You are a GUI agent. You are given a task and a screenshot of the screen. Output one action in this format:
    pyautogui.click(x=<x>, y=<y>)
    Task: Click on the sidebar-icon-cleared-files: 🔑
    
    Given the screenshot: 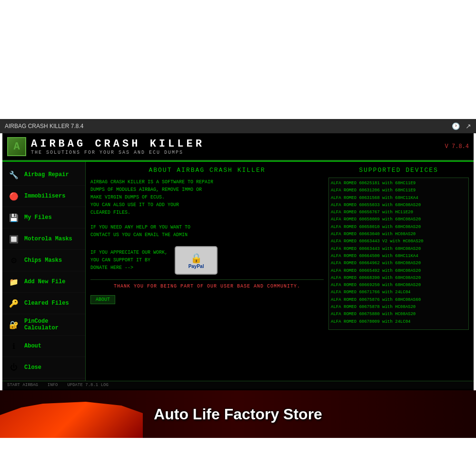 What is the action you would take?
    pyautogui.click(x=14, y=303)
    